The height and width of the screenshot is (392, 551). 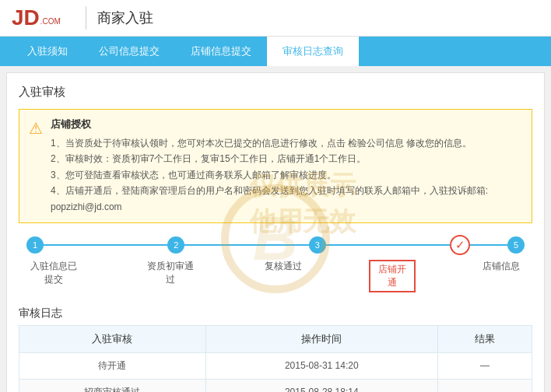 I want to click on step-4-label: 店铺开通, so click(x=392, y=276).